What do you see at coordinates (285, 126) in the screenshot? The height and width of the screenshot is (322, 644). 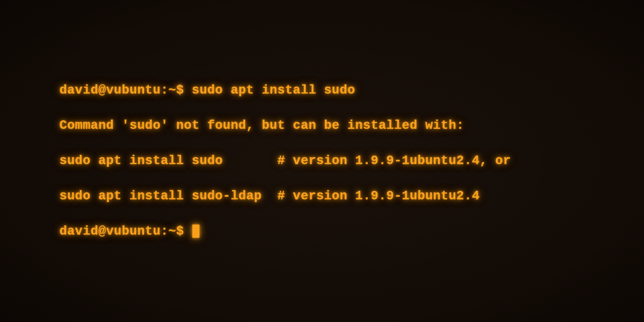 I see `terminal-line: Command 'sudo' not found, but can be ins…` at bounding box center [285, 126].